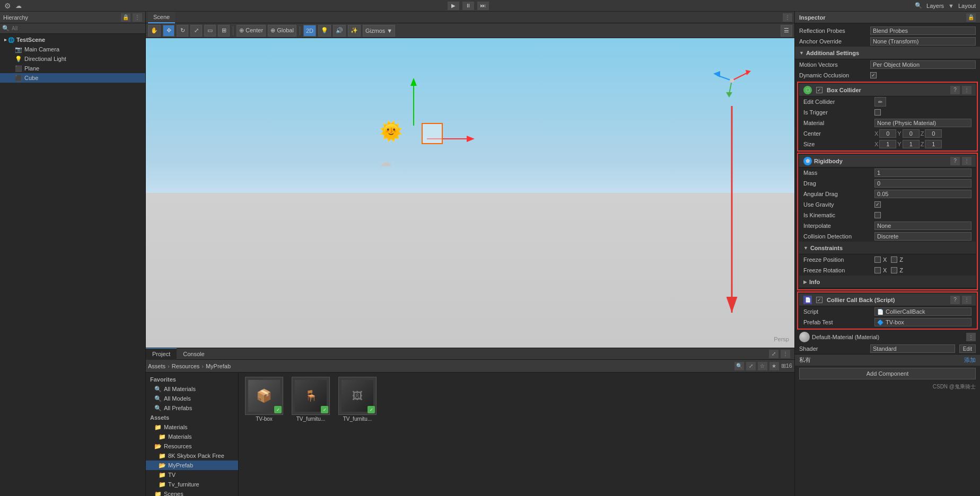  Describe the element at coordinates (210, 31) in the screenshot. I see `rect-tool: ▭` at that location.